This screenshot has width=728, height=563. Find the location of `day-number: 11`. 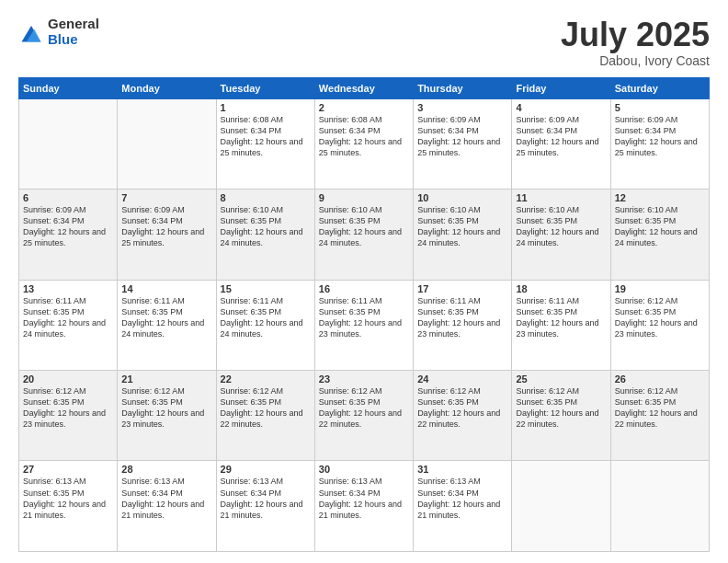

day-number: 11 is located at coordinates (561, 198).